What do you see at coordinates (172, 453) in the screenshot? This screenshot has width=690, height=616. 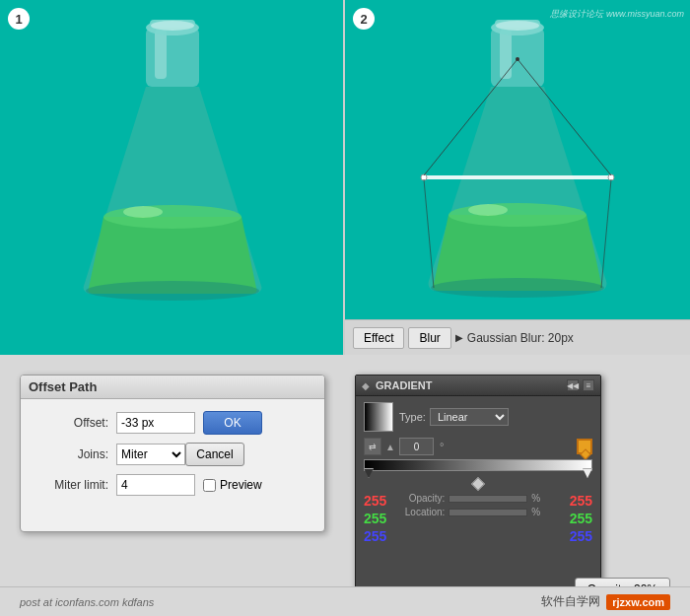 I see `offset-path-dialog: Offset Path Offset: OK Joins: Miter Roun…` at bounding box center [172, 453].